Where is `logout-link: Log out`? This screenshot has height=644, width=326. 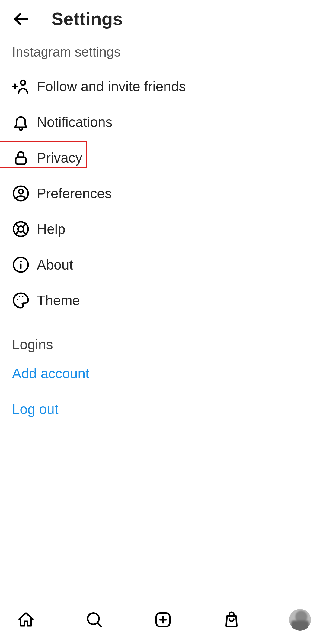 logout-link: Log out is located at coordinates (163, 409).